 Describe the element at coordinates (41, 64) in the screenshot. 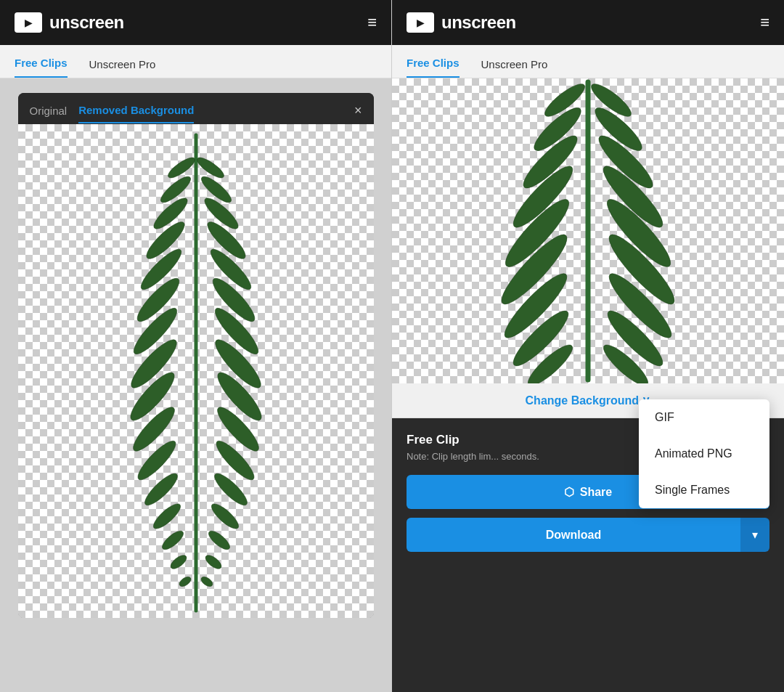

I see `left-tab-free-clips: Free Clips` at that location.